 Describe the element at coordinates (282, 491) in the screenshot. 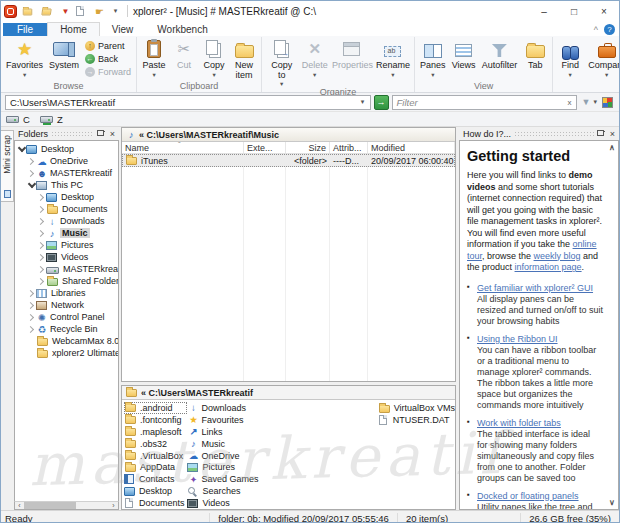

I see `file-item-searches: Searches` at that location.